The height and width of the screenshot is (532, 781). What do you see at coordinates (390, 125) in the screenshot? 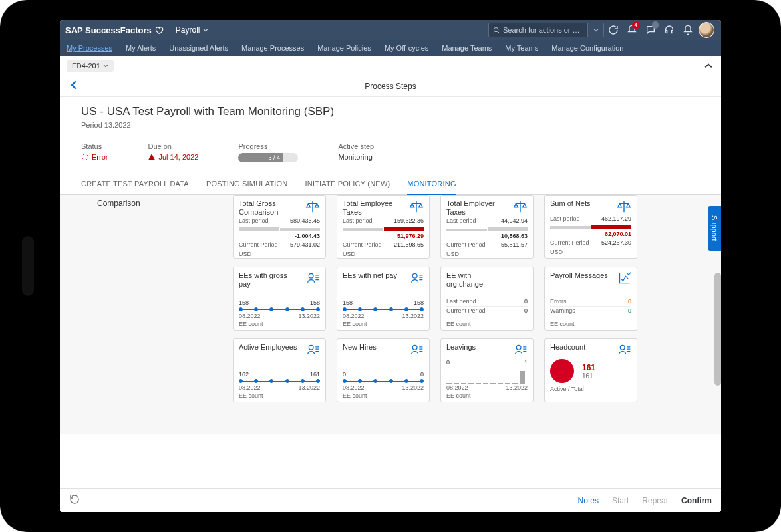
I see `process-period: Period 13.2022` at bounding box center [390, 125].